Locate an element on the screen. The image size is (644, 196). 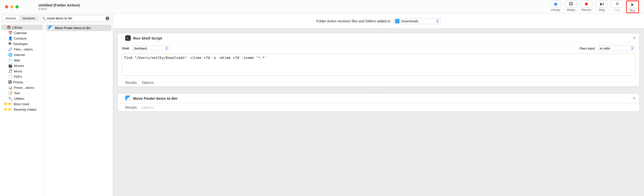
tree-item-internet: Internet is located at coordinates (22, 55).